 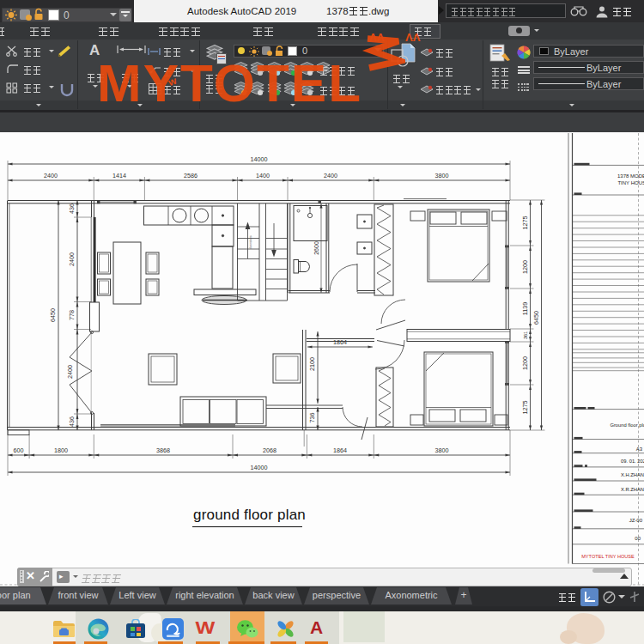 I want to click on svg-text: 3868, so click(x=163, y=450).